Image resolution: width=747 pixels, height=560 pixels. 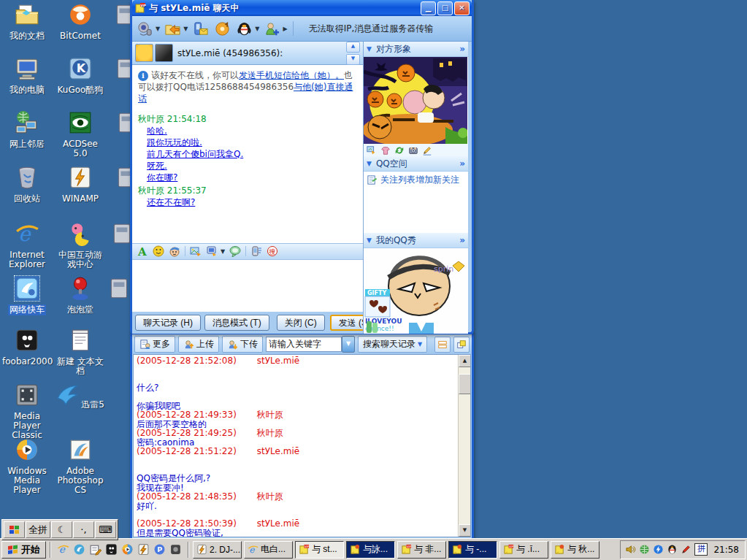 What do you see at coordinates (159, 549) in the screenshot?
I see `poco-icon: P` at bounding box center [159, 549].